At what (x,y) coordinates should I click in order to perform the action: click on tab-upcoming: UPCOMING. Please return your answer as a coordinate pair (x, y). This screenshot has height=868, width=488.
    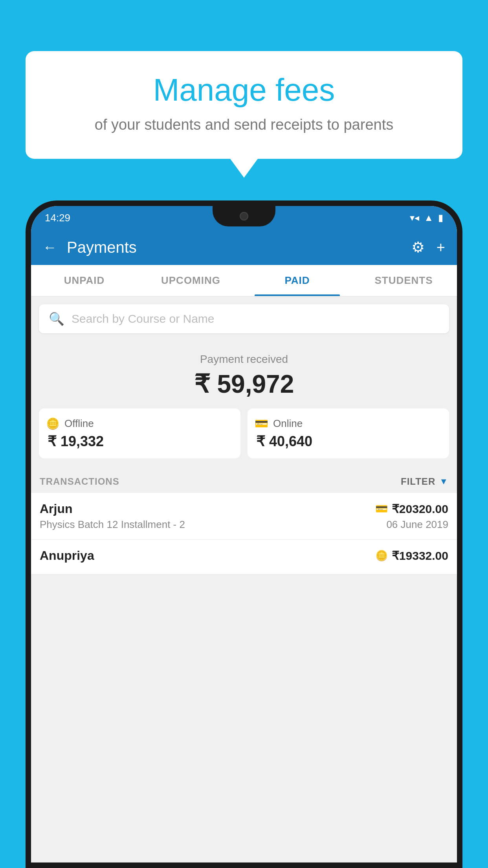
    Looking at the image, I should click on (191, 281).